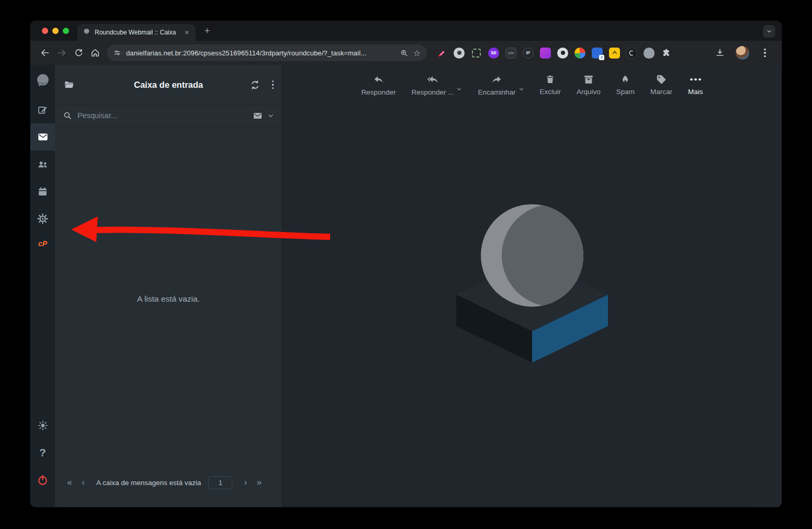 The width and height of the screenshot is (812, 529). What do you see at coordinates (476, 53) in the screenshot?
I see `extension-screenshot-icon` at bounding box center [476, 53].